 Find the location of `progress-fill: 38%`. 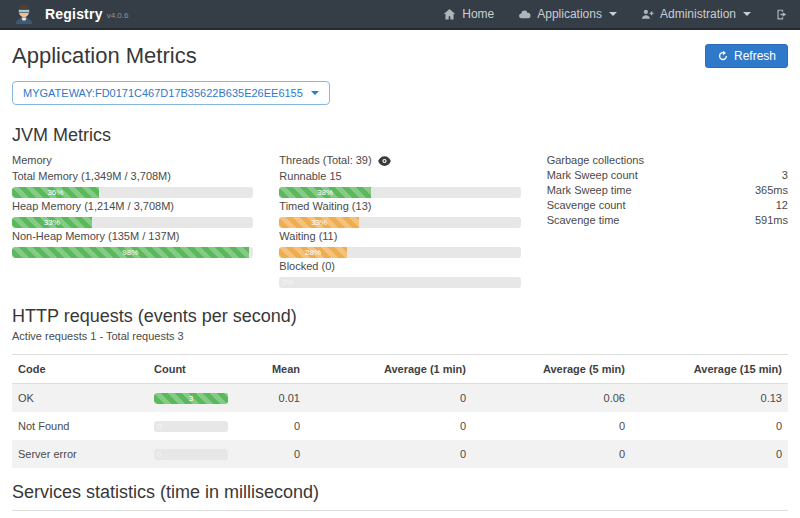

progress-fill: 38% is located at coordinates (325, 192).